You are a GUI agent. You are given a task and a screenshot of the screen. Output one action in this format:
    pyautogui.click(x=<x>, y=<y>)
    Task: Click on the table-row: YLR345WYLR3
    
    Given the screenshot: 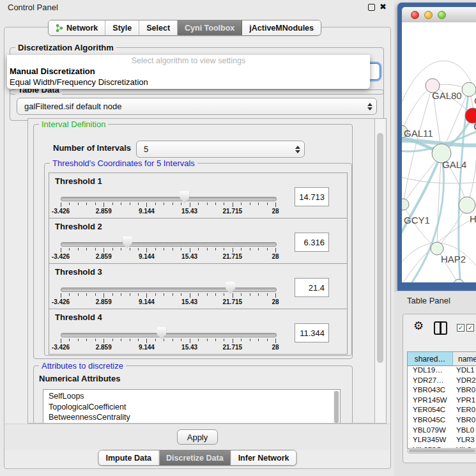 What is the action you would take?
    pyautogui.click(x=442, y=441)
    